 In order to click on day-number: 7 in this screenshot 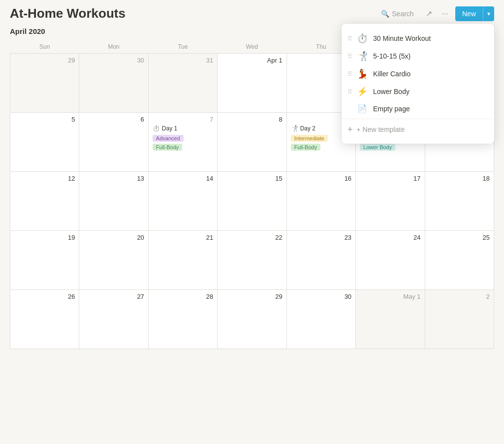, I will do `click(183, 119)`.